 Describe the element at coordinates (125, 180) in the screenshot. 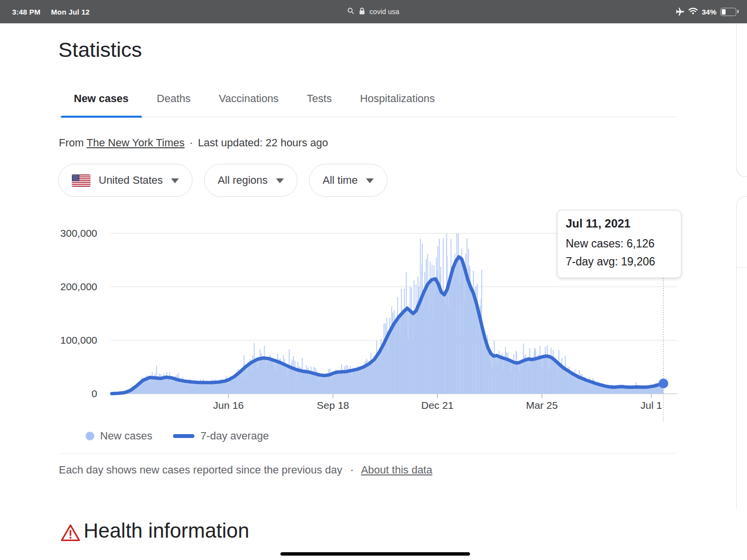

I see `country-filter-dropdown: United States` at that location.